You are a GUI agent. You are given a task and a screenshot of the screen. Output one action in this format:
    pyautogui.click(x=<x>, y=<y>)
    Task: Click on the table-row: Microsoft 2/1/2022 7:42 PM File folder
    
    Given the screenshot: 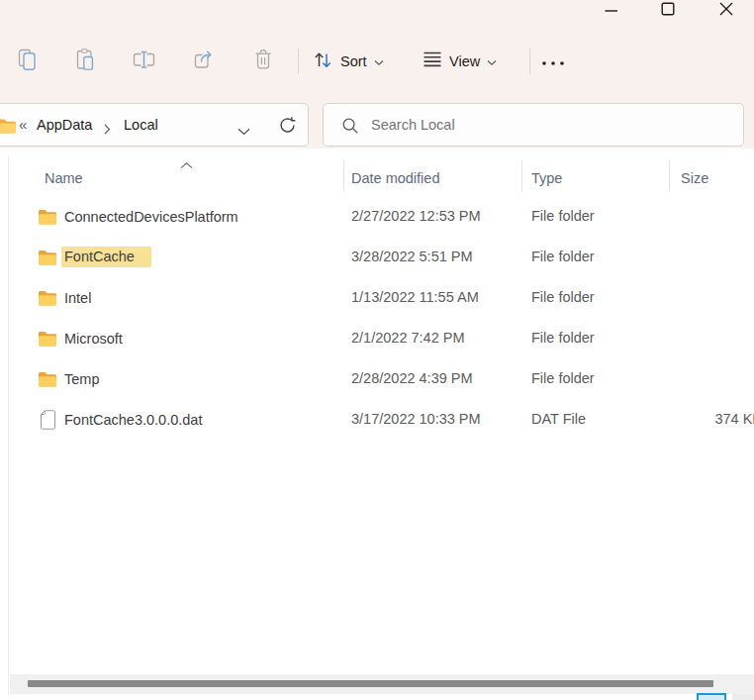 What is the action you would take?
    pyautogui.click(x=382, y=339)
    